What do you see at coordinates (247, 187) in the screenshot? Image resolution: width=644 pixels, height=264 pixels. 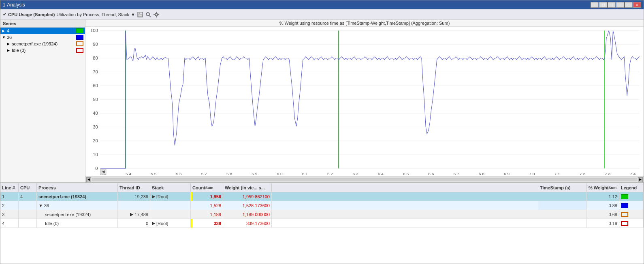 I see `header-weight: Weight (in vie... s...` at bounding box center [247, 187].